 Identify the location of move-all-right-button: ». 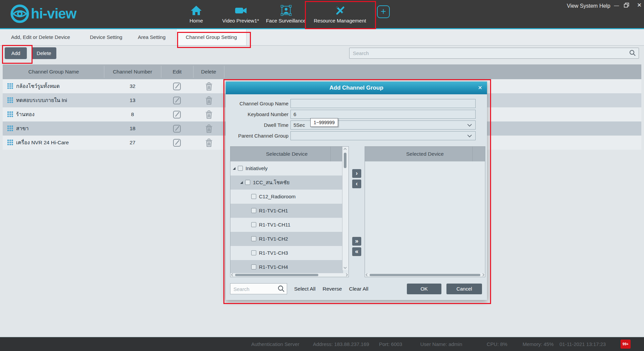
(357, 241).